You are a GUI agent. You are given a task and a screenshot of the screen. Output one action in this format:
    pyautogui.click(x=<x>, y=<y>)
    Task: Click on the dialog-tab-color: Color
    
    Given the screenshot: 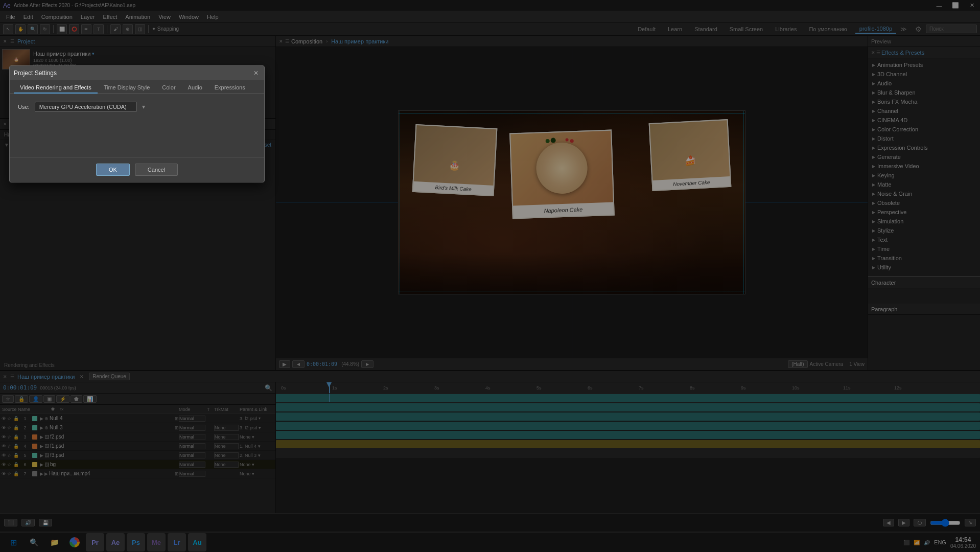 What is the action you would take?
    pyautogui.click(x=169, y=88)
    